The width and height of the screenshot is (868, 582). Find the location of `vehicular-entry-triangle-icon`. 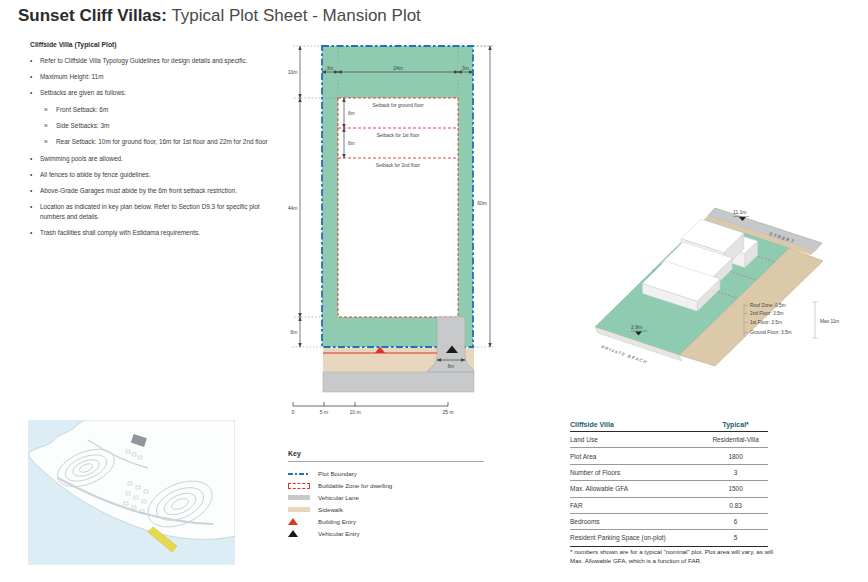

vehicular-entry-triangle-icon is located at coordinates (299, 534).